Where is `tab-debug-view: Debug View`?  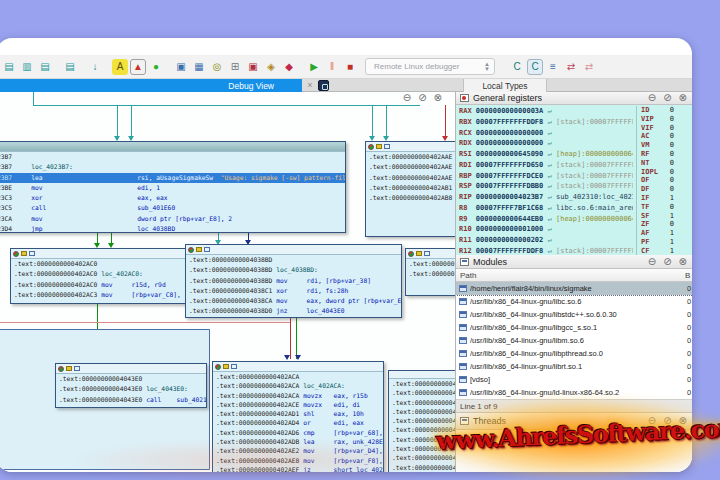 tab-debug-view: Debug View is located at coordinates (151, 86).